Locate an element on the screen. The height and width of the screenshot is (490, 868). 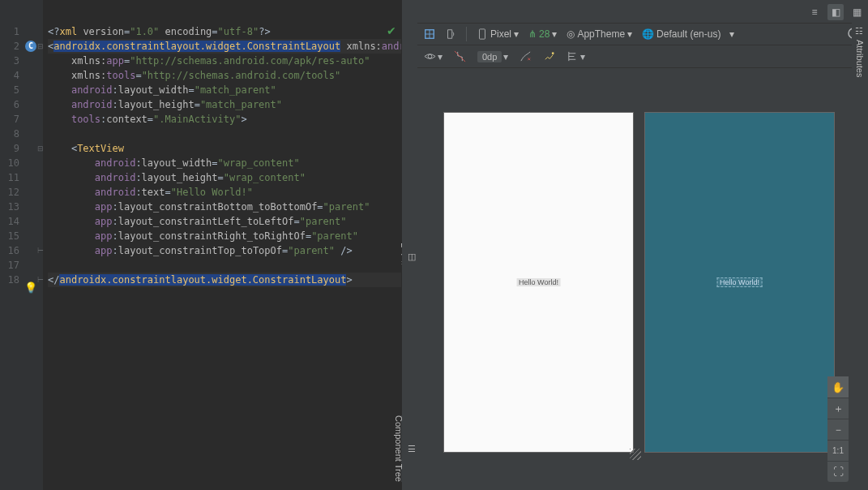
theme-icon: ◎ is located at coordinates (571, 34).